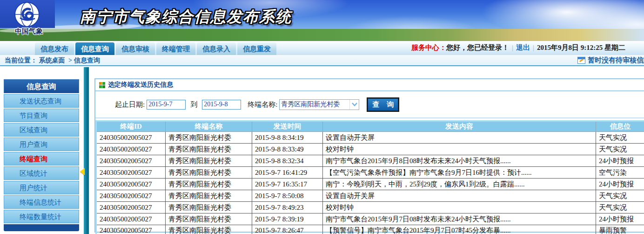 The width and height of the screenshot is (644, 234). Describe the element at coordinates (186, 17) in the screenshot. I see `site-title: 南宁市气象综合信息发布系统` at that location.